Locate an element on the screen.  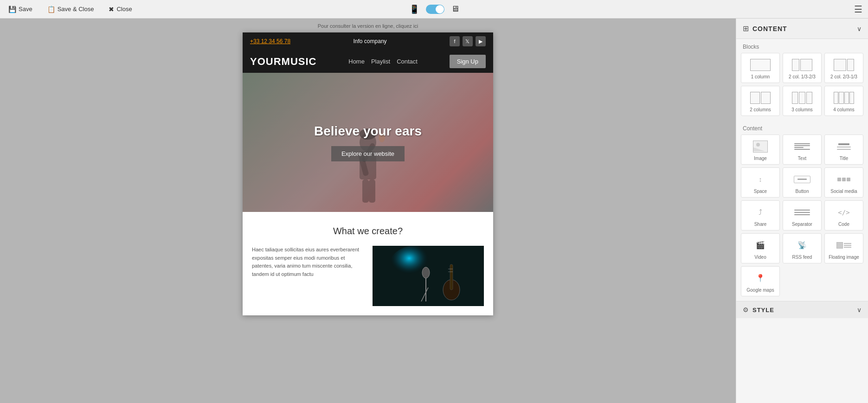
save-button: 💾 Save is located at coordinates (20, 9).